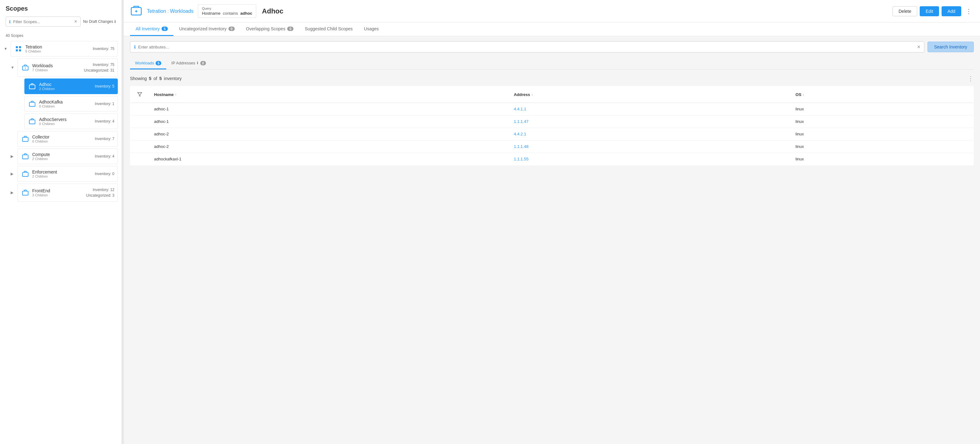 The width and height of the screenshot is (980, 444). What do you see at coordinates (58, 190) in the screenshot?
I see `frontend-name: FrontEnd` at bounding box center [58, 190].